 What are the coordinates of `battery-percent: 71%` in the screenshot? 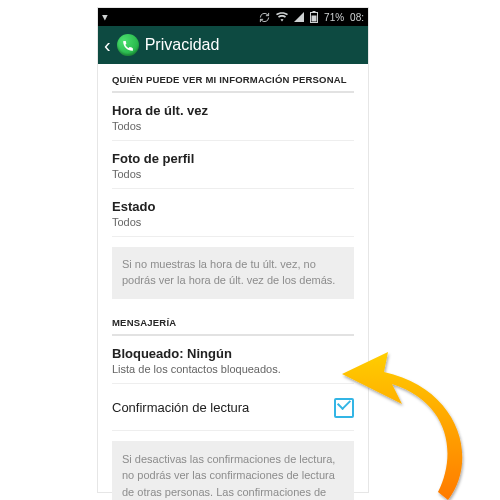 It's located at (334, 18).